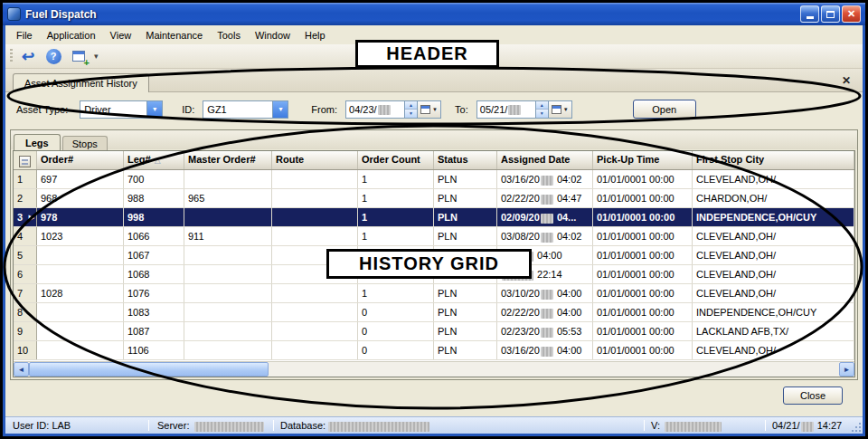 This screenshot has height=439, width=868. What do you see at coordinates (80, 160) in the screenshot?
I see `column-header-order: Order#` at bounding box center [80, 160].